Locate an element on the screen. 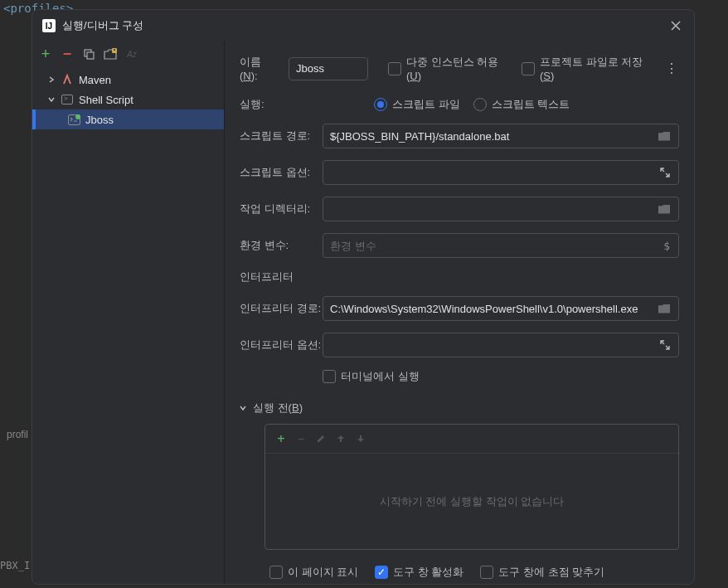  script-options-field is located at coordinates (501, 173).